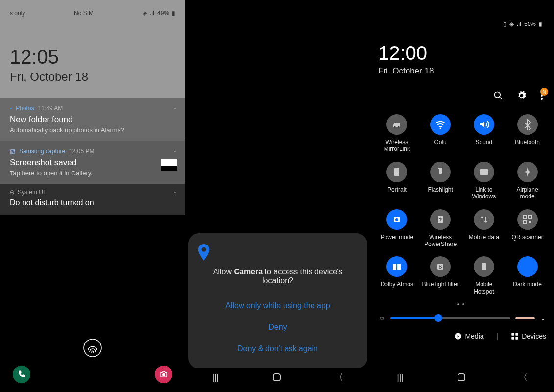 This screenshot has width=554, height=392. Describe the element at coordinates (527, 228) in the screenshot. I see `qs-tile-qr: QR scanner` at that location.